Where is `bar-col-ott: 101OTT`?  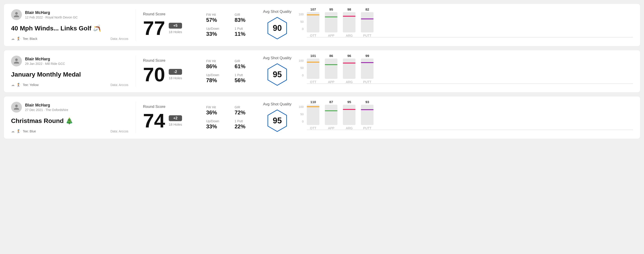 bar-col-ott: 101OTT is located at coordinates (313, 69).